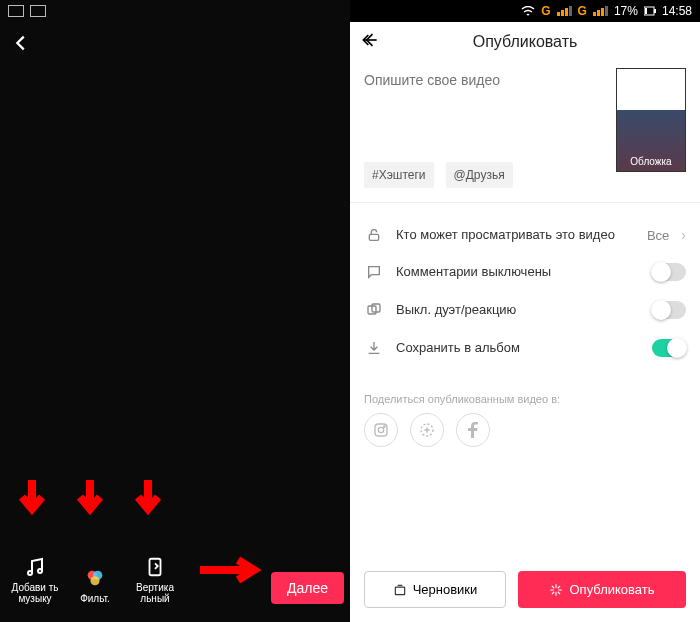  I want to click on tool-label: Вертика льный, so click(155, 593).